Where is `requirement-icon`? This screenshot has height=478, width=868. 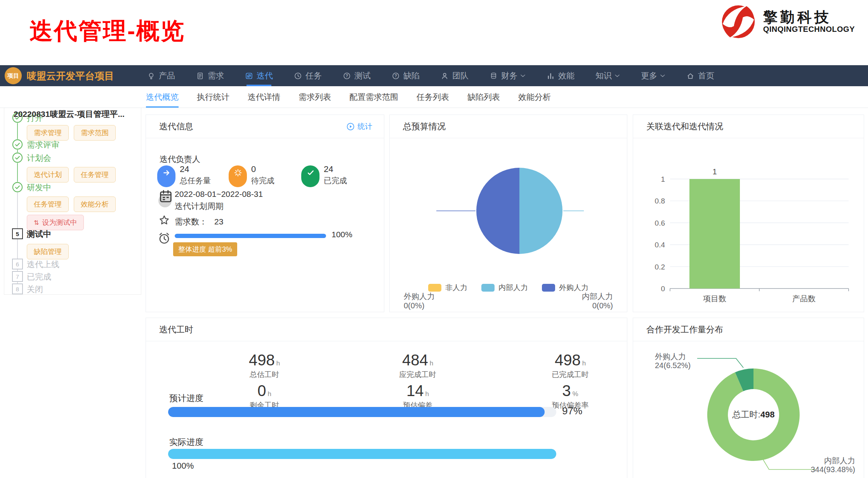 requirement-icon is located at coordinates (200, 76).